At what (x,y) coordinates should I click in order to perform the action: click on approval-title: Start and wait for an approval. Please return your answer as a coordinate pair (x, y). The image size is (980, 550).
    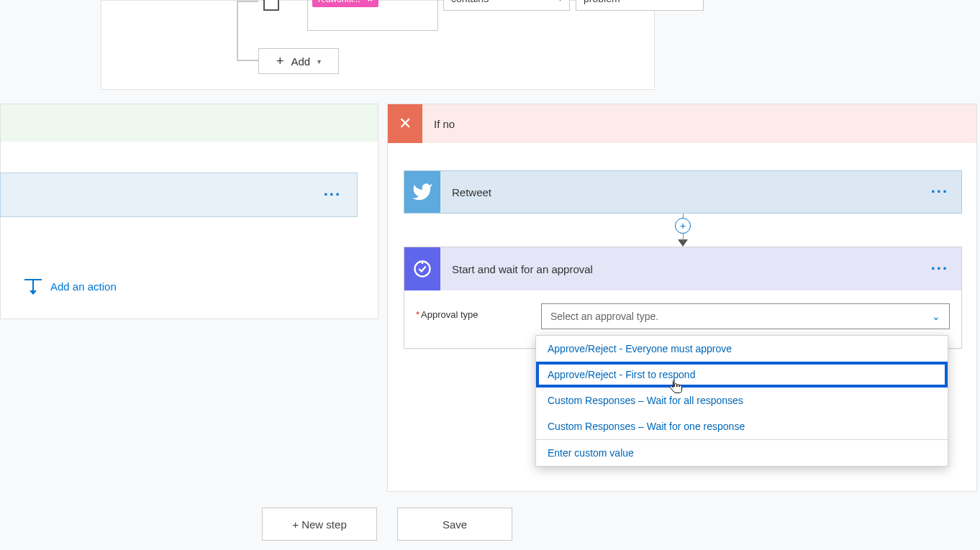
    Looking at the image, I should click on (691, 269).